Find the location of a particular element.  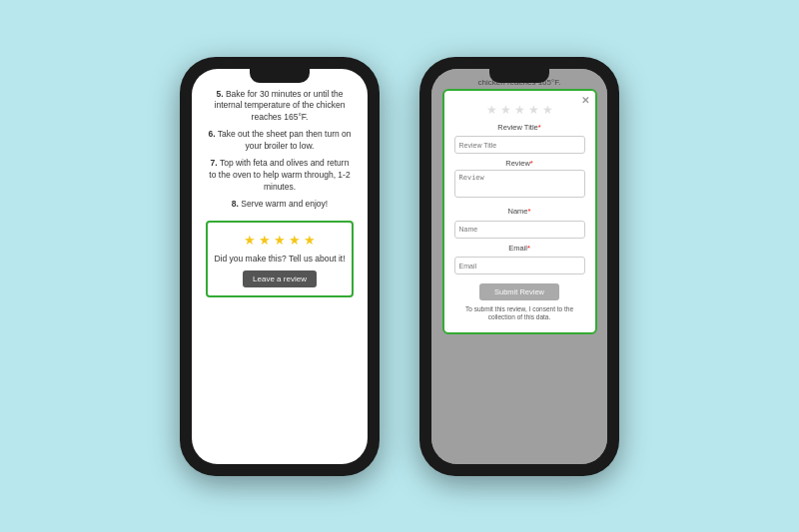

star-1: ★ is located at coordinates (250, 241).